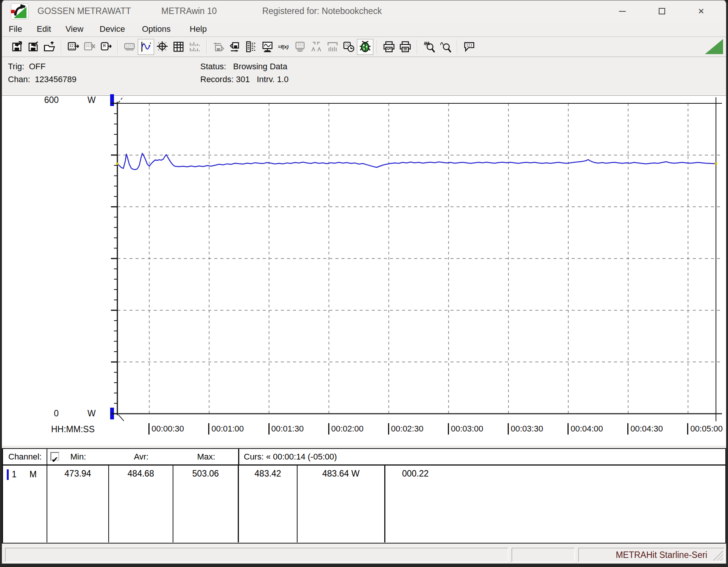  What do you see at coordinates (364, 47) in the screenshot?
I see `toolbar: 321 321 M 1257` at bounding box center [364, 47].